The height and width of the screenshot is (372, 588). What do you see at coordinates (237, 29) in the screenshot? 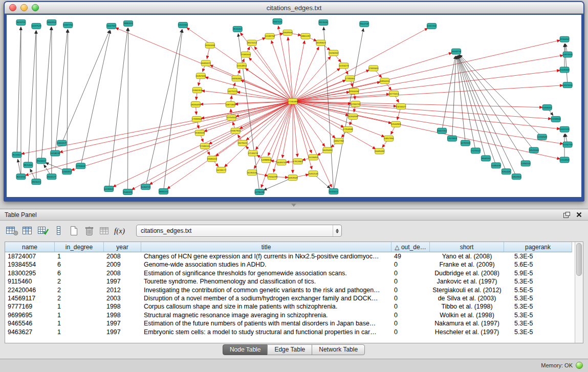
I see `graph-node: 8534402` at bounding box center [237, 29].